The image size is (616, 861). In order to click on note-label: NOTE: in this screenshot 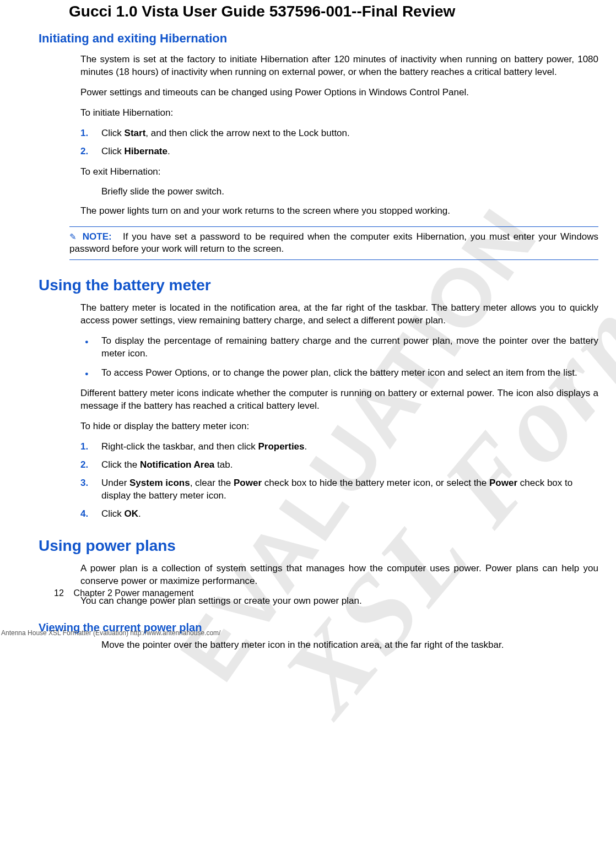, I will do `click(97, 237)`.